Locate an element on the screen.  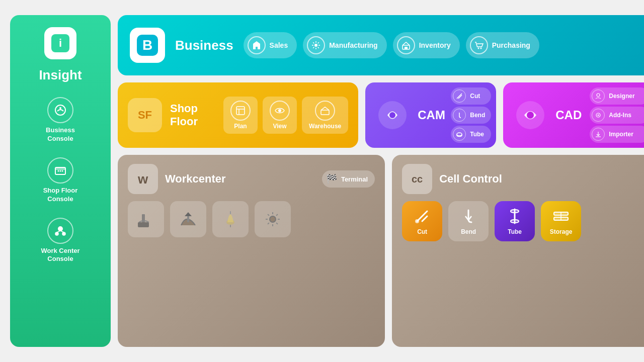
cell-control-tube-button: Tube is located at coordinates (515, 221).